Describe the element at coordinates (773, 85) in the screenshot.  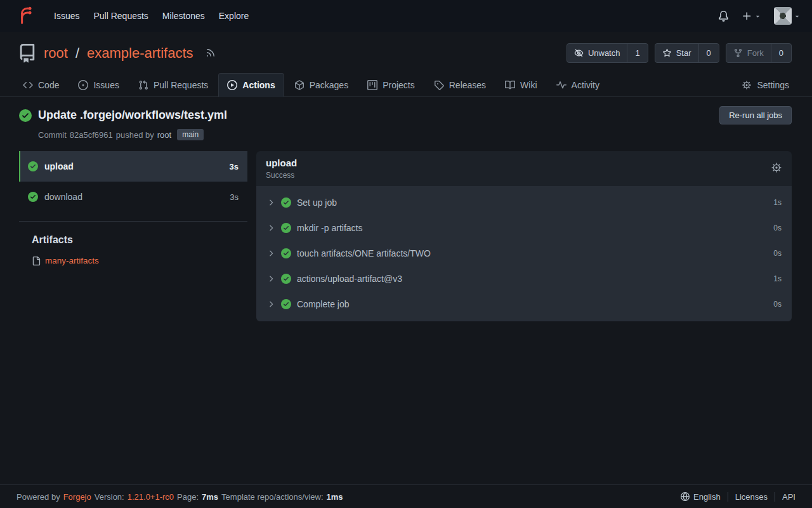
I see `tab-label: Settings` at that location.